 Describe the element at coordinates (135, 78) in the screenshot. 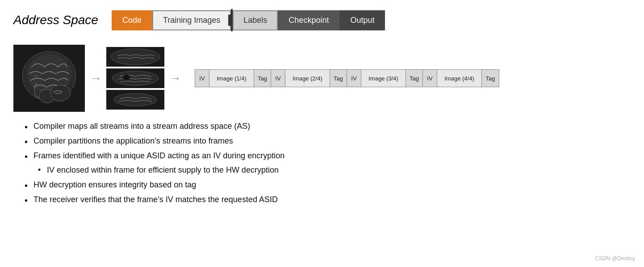

I see `brain-slices` at that location.